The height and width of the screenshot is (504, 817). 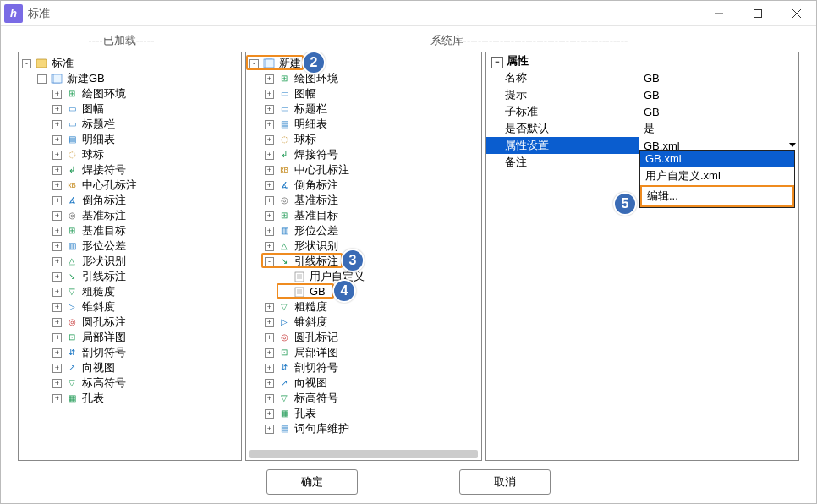 What do you see at coordinates (364, 277) in the screenshot?
I see `tree-item: 用户自定义` at bounding box center [364, 277].